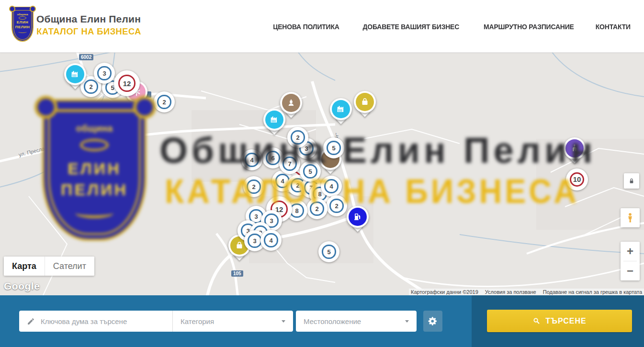  Describe the element at coordinates (630, 261) in the screenshot. I see `zoom-control: + −` at that location.